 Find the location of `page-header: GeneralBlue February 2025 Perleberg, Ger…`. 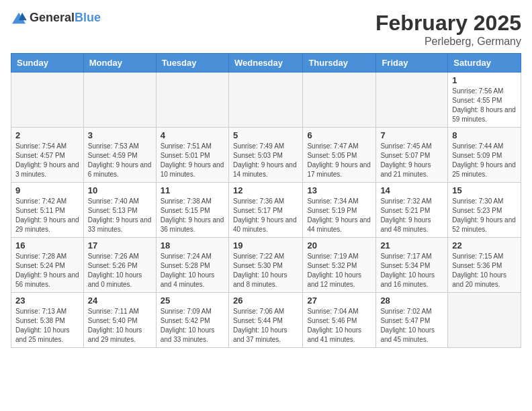

page-header: GeneralBlue February 2025 Perleberg, Ger… is located at coordinates (266, 30).